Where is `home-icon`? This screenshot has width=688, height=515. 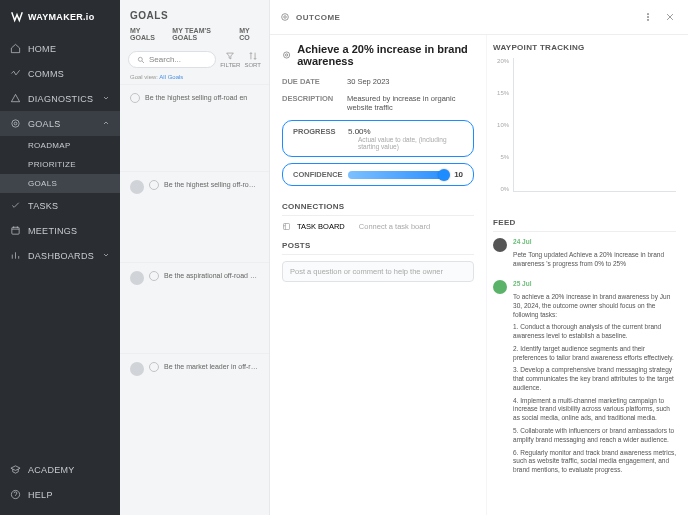 home-icon is located at coordinates (16, 48).